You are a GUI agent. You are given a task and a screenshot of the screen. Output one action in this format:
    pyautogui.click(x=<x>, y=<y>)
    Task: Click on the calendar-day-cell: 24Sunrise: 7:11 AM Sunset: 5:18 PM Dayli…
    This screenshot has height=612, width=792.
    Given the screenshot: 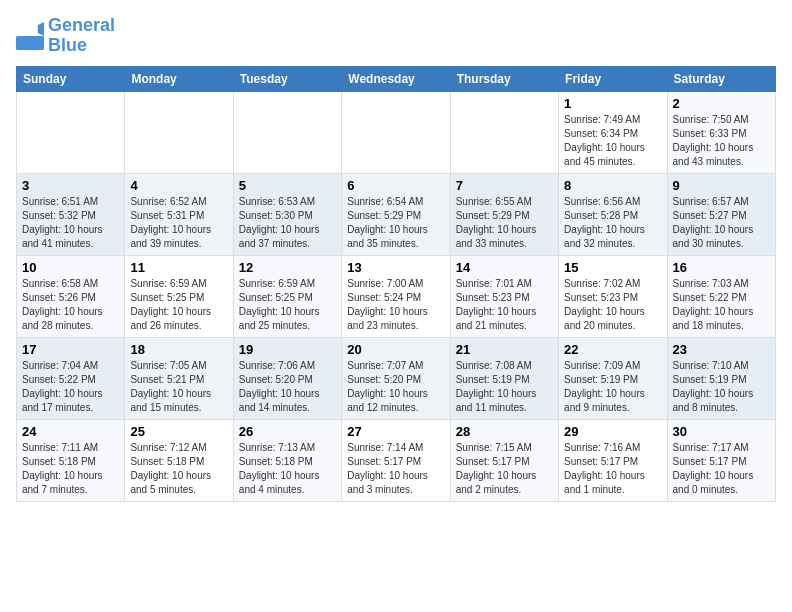 What is the action you would take?
    pyautogui.click(x=71, y=460)
    